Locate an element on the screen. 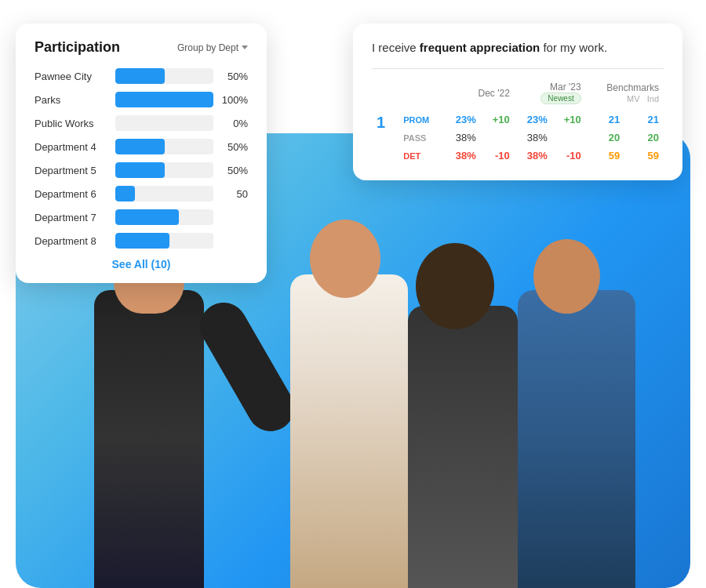 This screenshot has width=706, height=588. divider is located at coordinates (518, 69).